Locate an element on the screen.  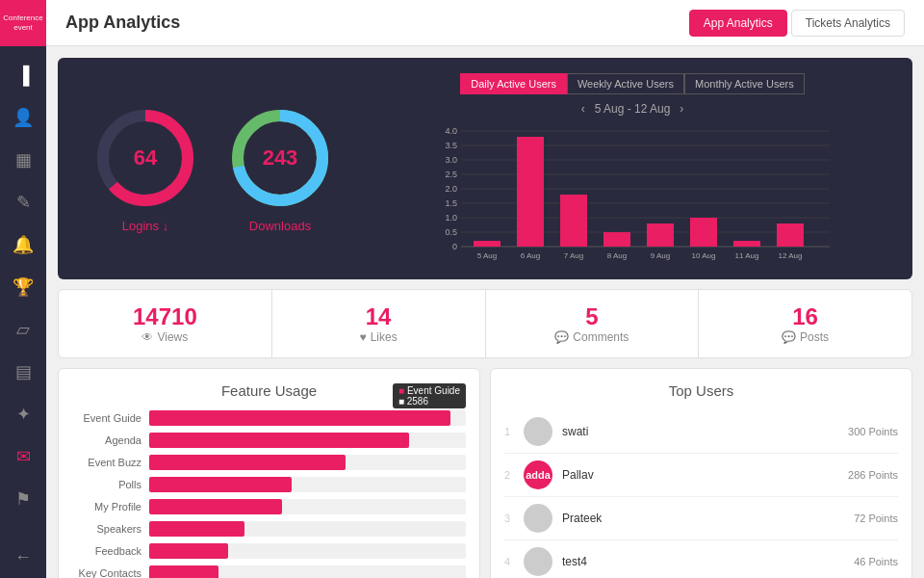
stat-comments: 5 💬 Comments is located at coordinates (593, 324).